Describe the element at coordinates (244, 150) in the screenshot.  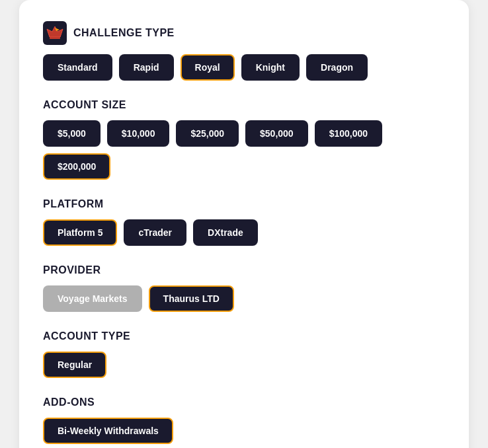
I see `account-size-options: $5,000$10,000$25,000$50,000$100,000$200,…` at that location.